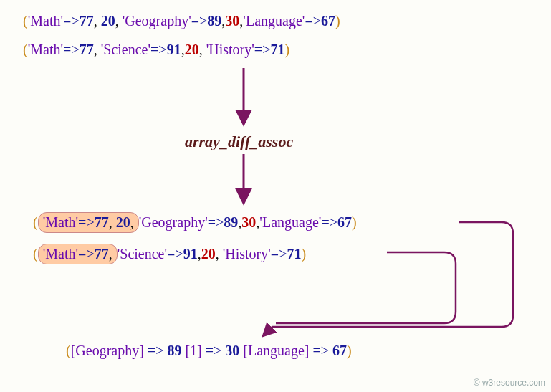 The width and height of the screenshot is (551, 392). Describe the element at coordinates (174, 350) in the screenshot. I see `result-val-89: 89` at that location.